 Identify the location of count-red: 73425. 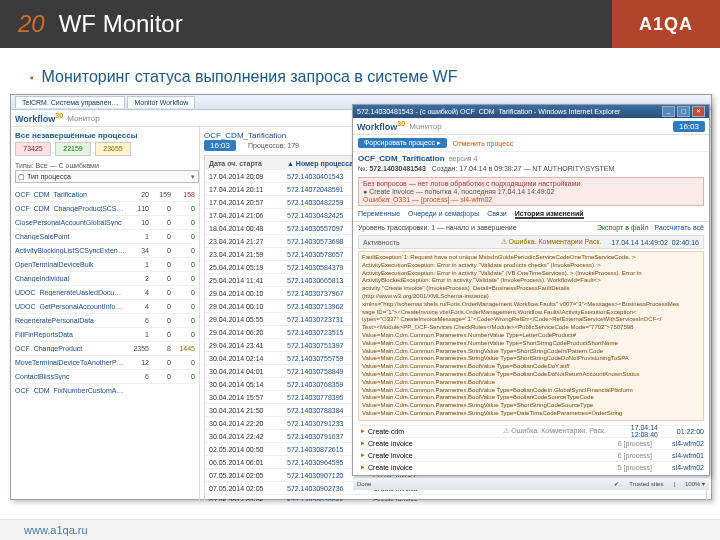
(33, 149).